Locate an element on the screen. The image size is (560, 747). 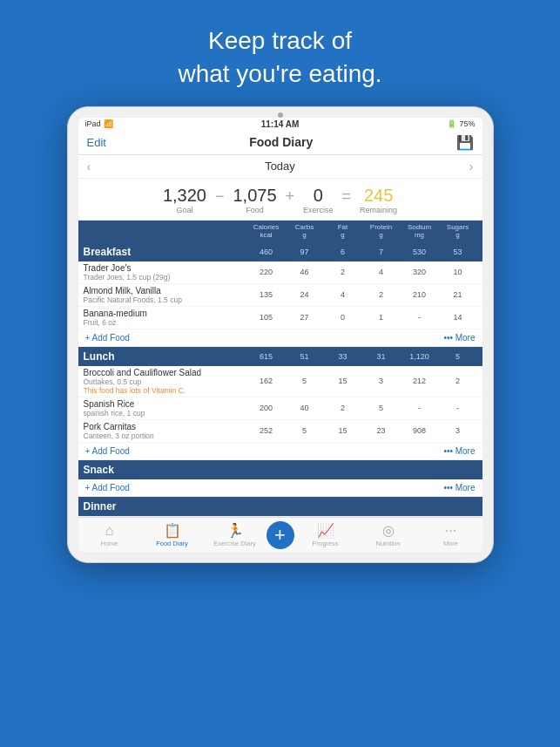
food-col-3: 4 is located at coordinates (381, 272).